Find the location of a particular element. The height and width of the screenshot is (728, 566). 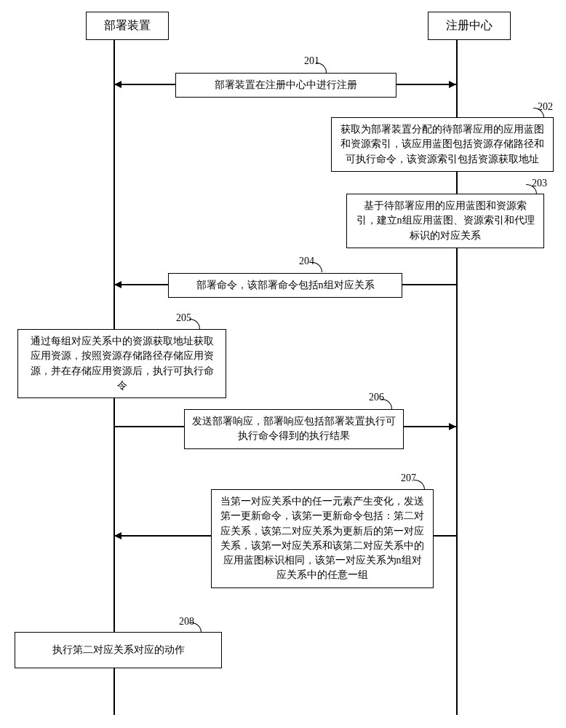

arrow-201-right-head is located at coordinates (453, 84).